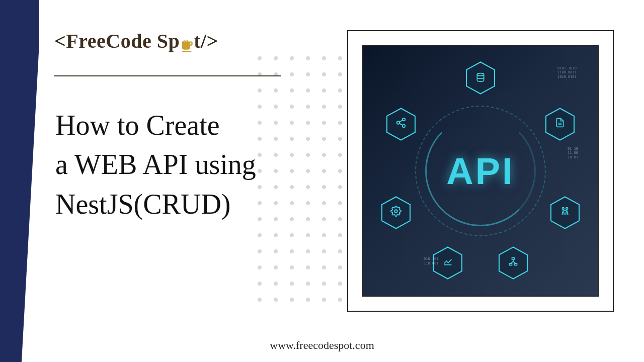 This screenshot has width=644, height=362. I want to click on hex-people-icon, so click(565, 213).